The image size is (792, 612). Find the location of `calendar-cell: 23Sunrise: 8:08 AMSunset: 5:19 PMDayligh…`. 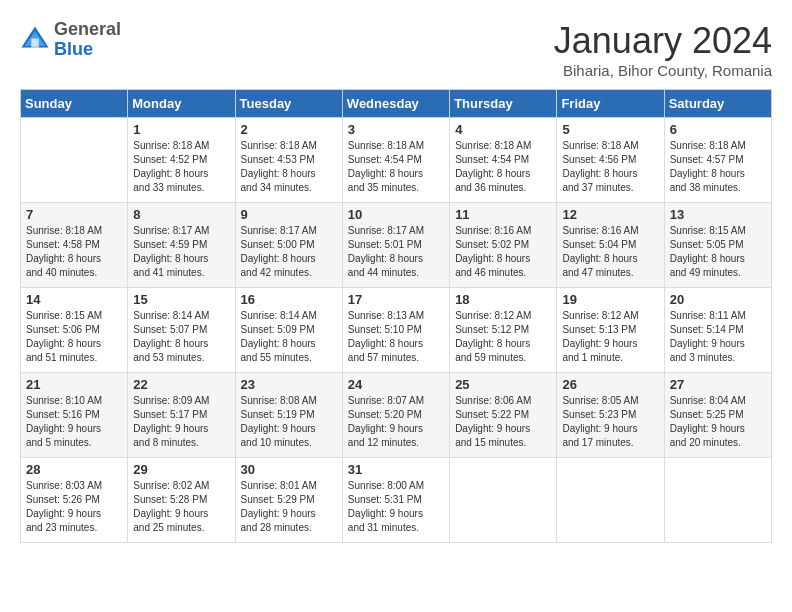

calendar-cell: 23Sunrise: 8:08 AMSunset: 5:19 PMDayligh… is located at coordinates (288, 416).